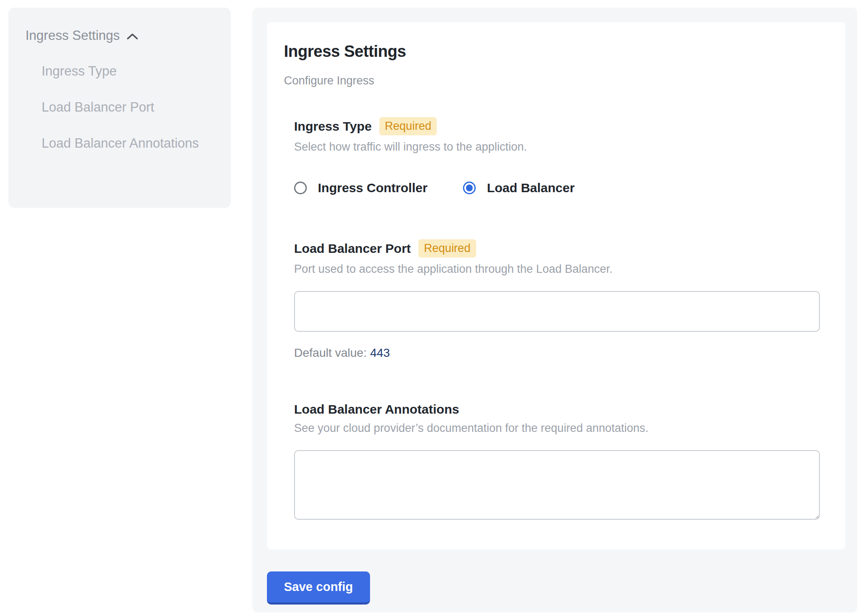  Describe the element at coordinates (127, 71) in the screenshot. I see `sidebar-item-ingress-type: Ingress Type` at that location.